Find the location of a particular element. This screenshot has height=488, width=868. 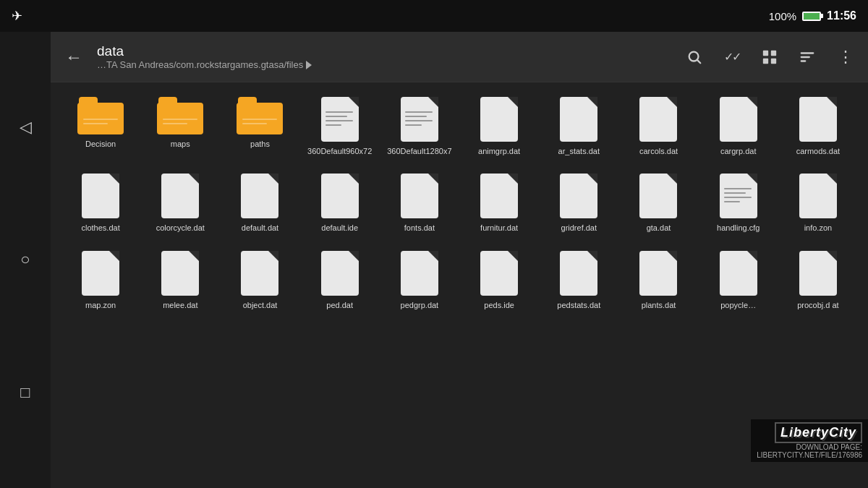

file-item: ped.dat is located at coordinates (340, 281).